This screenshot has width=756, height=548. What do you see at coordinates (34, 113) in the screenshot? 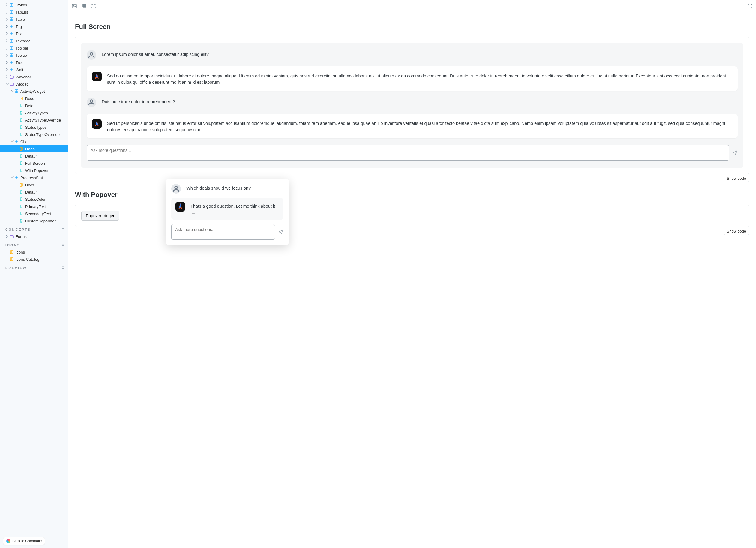
I see `tree-item-activitytypes: ActivityTypes` at bounding box center [34, 113].